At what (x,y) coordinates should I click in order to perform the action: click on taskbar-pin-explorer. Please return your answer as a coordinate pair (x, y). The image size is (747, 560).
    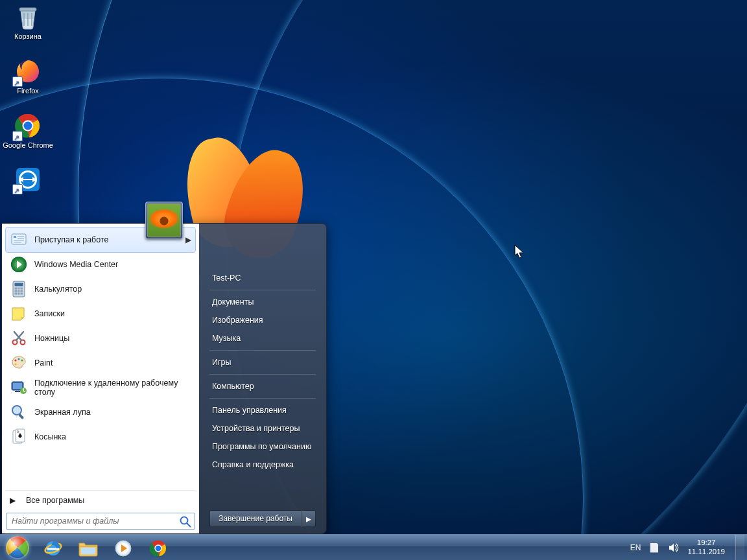
    Looking at the image, I should click on (88, 548).